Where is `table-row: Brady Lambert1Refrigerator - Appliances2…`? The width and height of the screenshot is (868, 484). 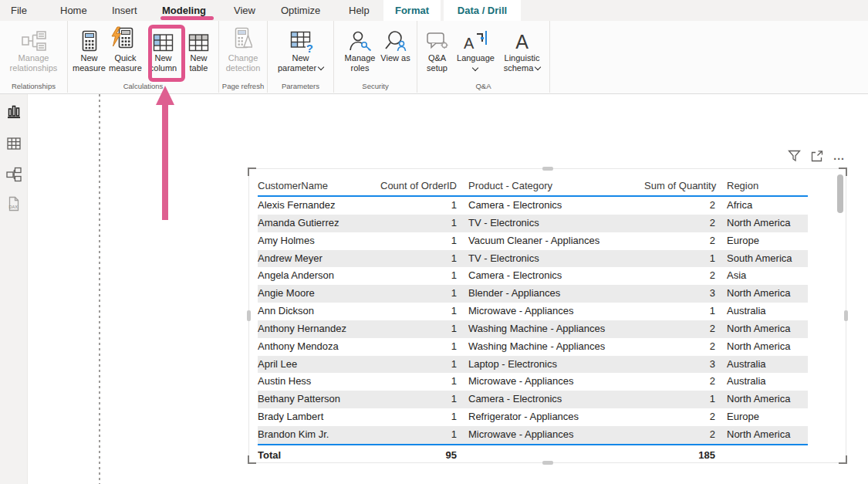 table-row: Brady Lambert1Refrigerator - Appliances2… is located at coordinates (532, 417).